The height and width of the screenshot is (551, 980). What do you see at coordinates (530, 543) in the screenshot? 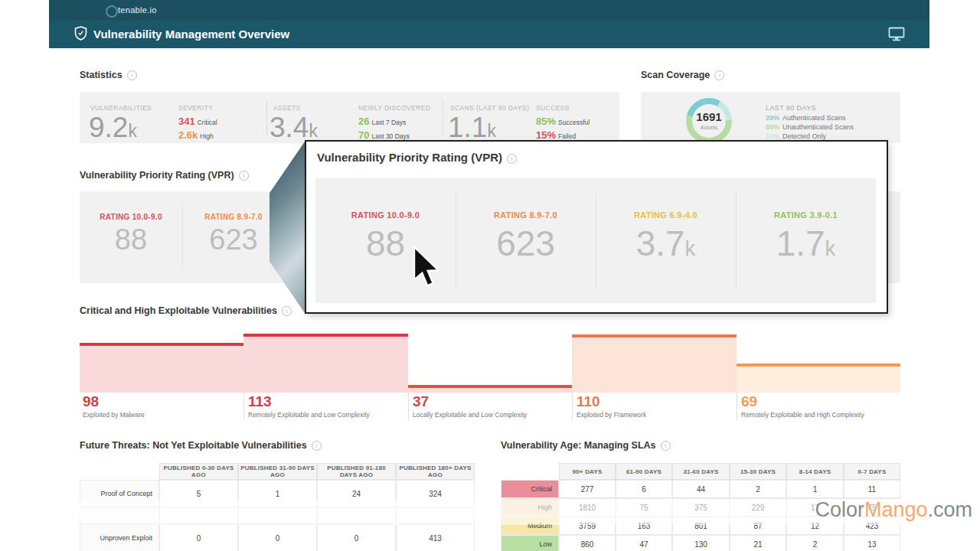
I see `sla-row-label-low: Low` at bounding box center [530, 543].